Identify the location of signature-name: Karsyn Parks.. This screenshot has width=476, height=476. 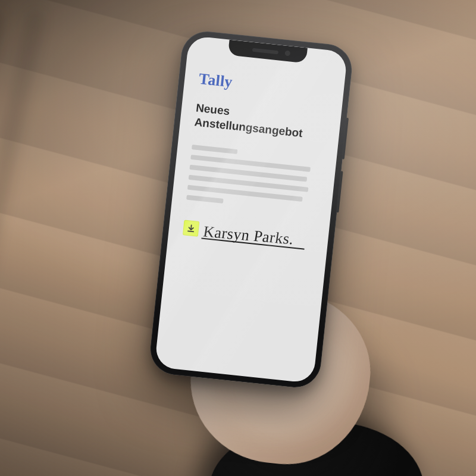
(258, 236).